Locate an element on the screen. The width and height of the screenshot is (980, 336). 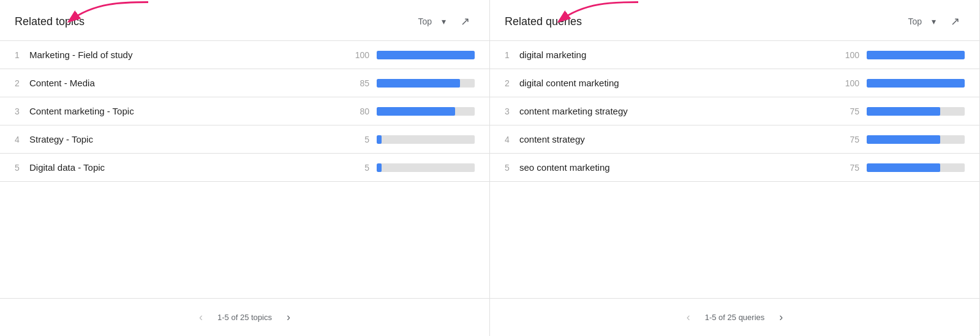
left-header-controls: Top ▾ ↗ is located at coordinates (446, 21).